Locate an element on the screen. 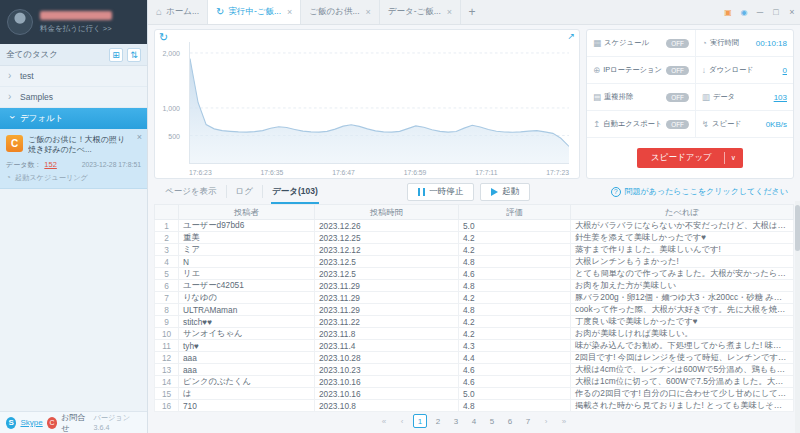 The height and width of the screenshot is (433, 800). table-row: 3ミア2023.12.124.2蒸すまで作りました。美味しいんです! is located at coordinates (474, 250).